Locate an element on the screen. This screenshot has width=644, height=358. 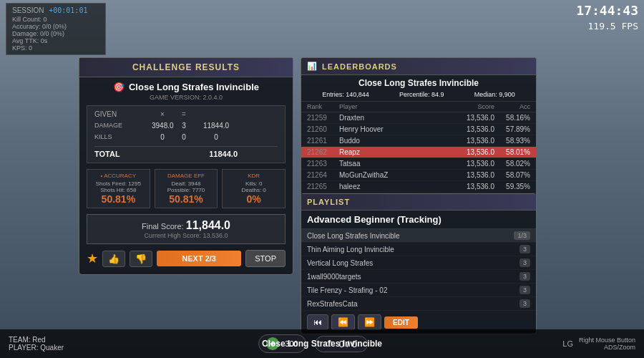
lb-rank: 21261 is located at coordinates (323, 140).